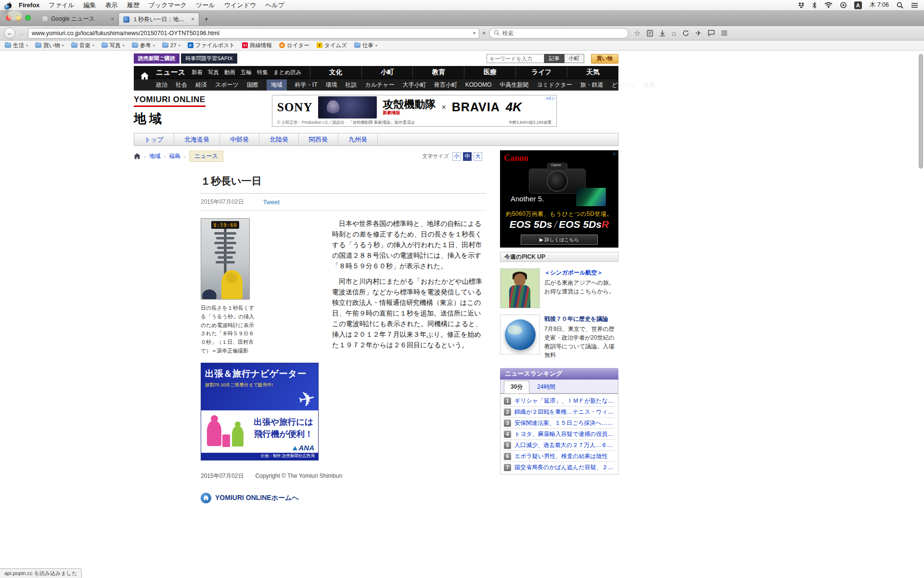 Image resolution: width=924 pixels, height=578 pixels. Describe the element at coordinates (879, 5) in the screenshot. I see `menubar-clock: 木 7:06` at that location.